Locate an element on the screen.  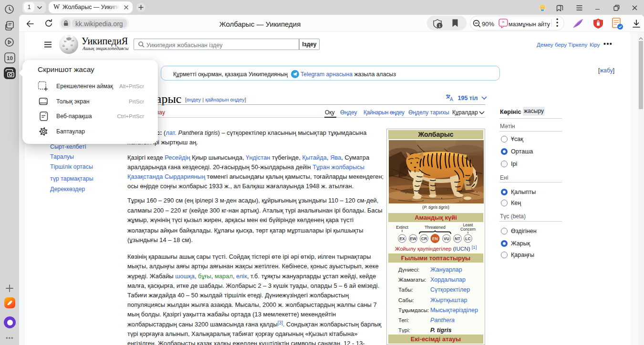
svg-text: М is located at coordinates (67, 49).